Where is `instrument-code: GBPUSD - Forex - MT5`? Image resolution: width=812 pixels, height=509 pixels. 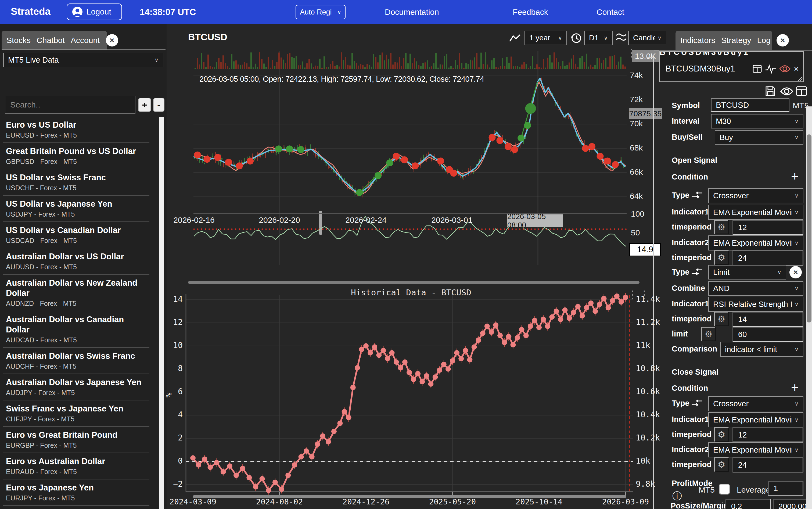 instrument-code: GBPUSD - Forex - MT5 is located at coordinates (78, 162).